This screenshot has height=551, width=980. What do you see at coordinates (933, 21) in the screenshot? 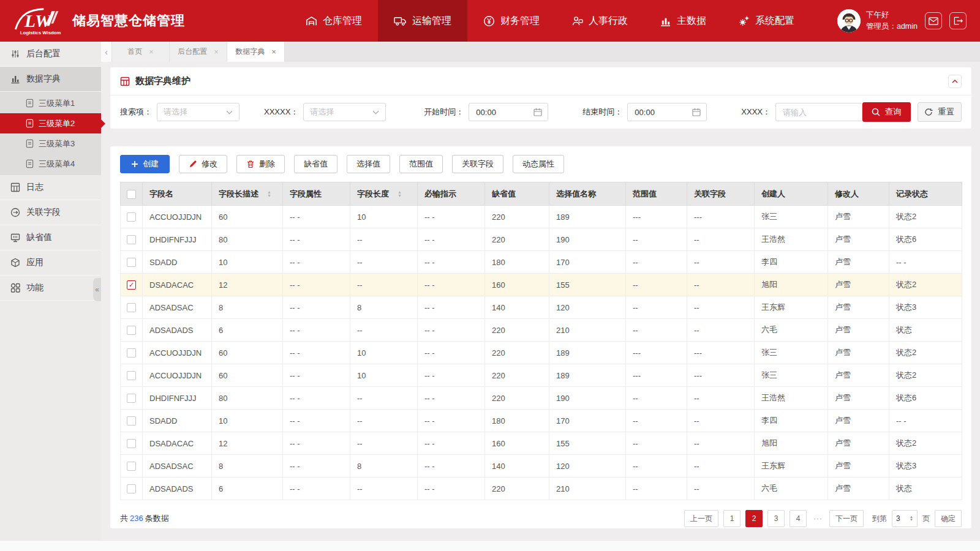
I see `mail-button` at bounding box center [933, 21].